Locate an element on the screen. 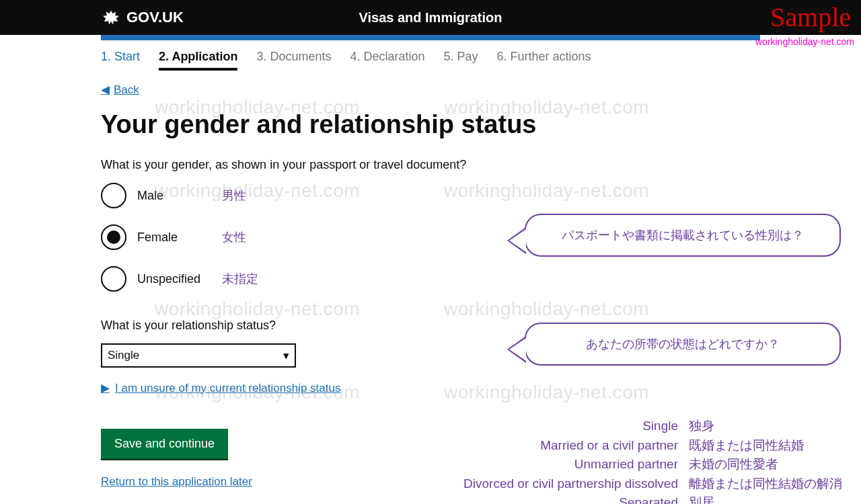 This screenshot has height=504, width=861. save-continue-button: Save and continue is located at coordinates (164, 444).